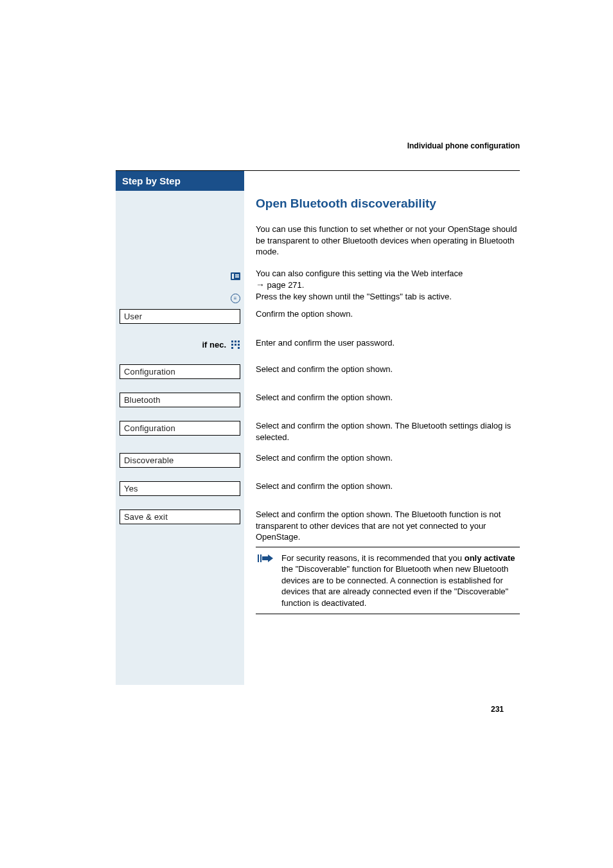 This screenshot has height=868, width=613. Describe the element at coordinates (221, 344) in the screenshot. I see `if-nec-label: if nec.` at that location.